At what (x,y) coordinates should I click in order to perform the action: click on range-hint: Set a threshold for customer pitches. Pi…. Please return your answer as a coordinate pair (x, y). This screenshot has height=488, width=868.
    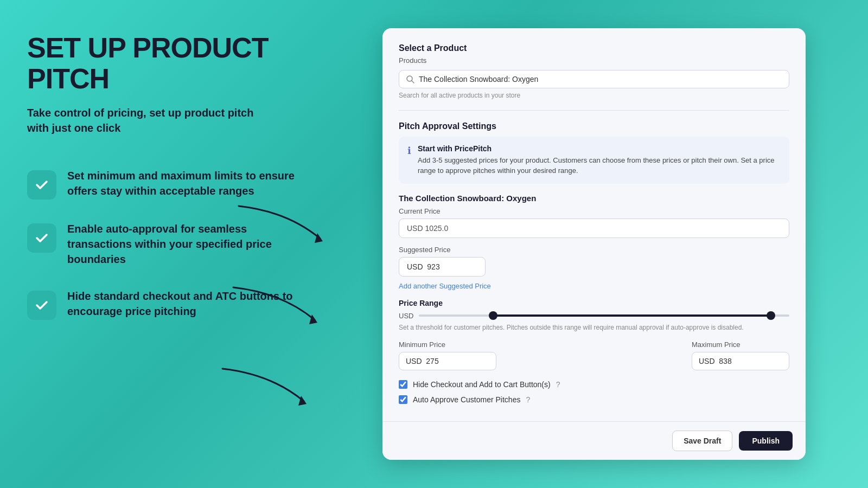
    Looking at the image, I should click on (594, 328).